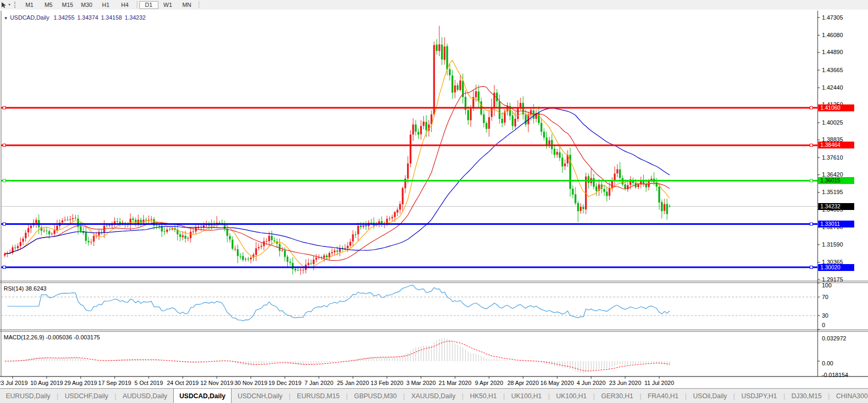 The image size is (868, 403). I want to click on symbol-tab-usoil-daily: USOil,Daily, so click(710, 396).